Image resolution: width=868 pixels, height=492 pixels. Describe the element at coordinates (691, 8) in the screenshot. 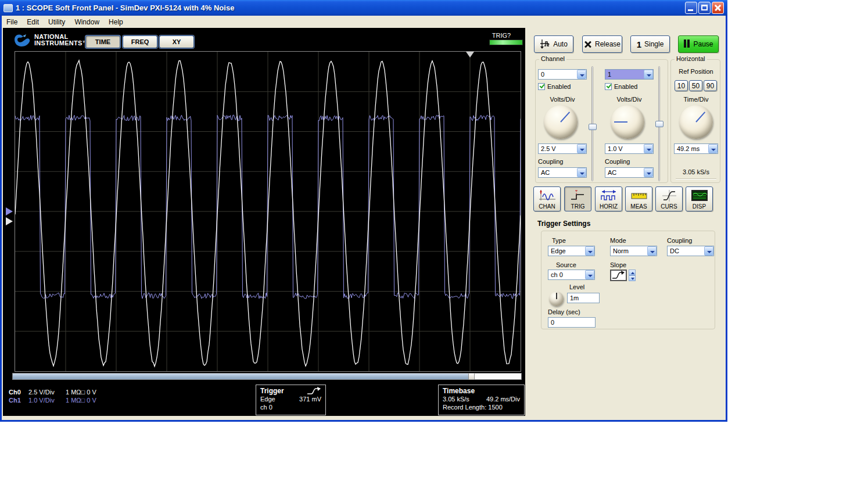

I see `minimize-button` at that location.